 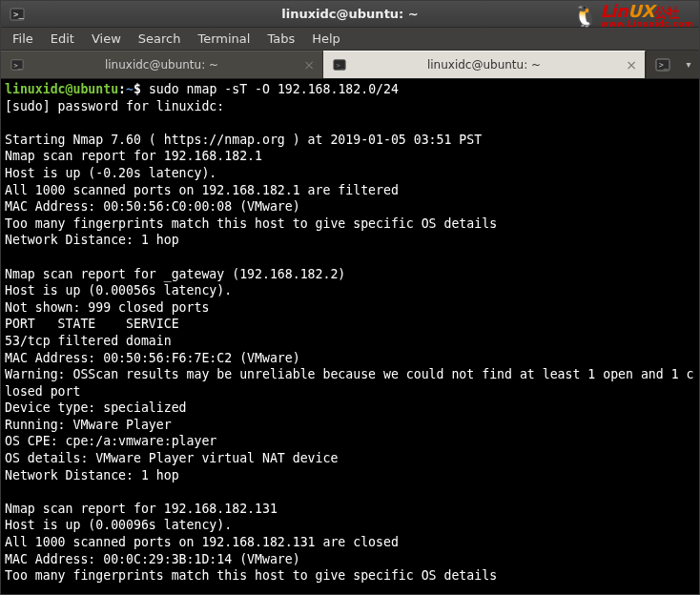 What do you see at coordinates (662, 65) in the screenshot?
I see `new-tab-button: >_` at bounding box center [662, 65].